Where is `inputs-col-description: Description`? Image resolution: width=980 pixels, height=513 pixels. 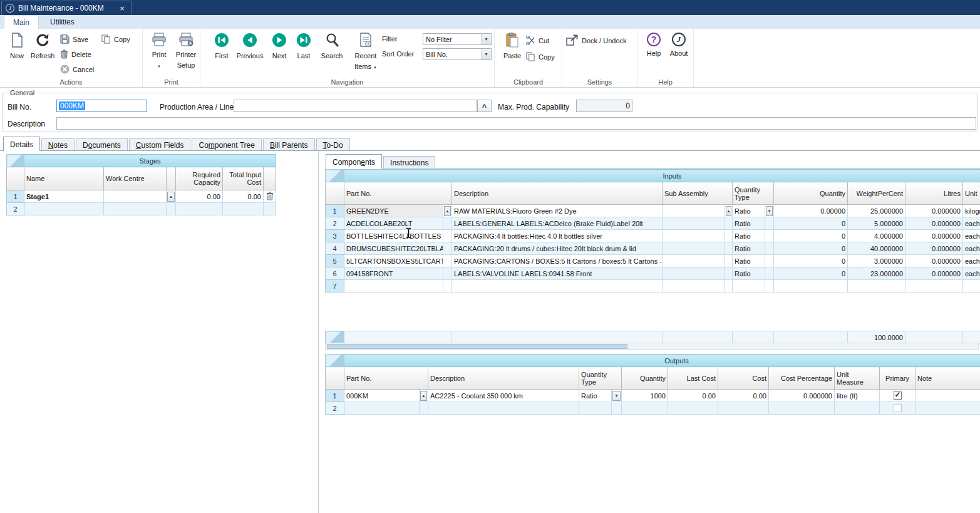
inputs-col-description: Description is located at coordinates (557, 194).